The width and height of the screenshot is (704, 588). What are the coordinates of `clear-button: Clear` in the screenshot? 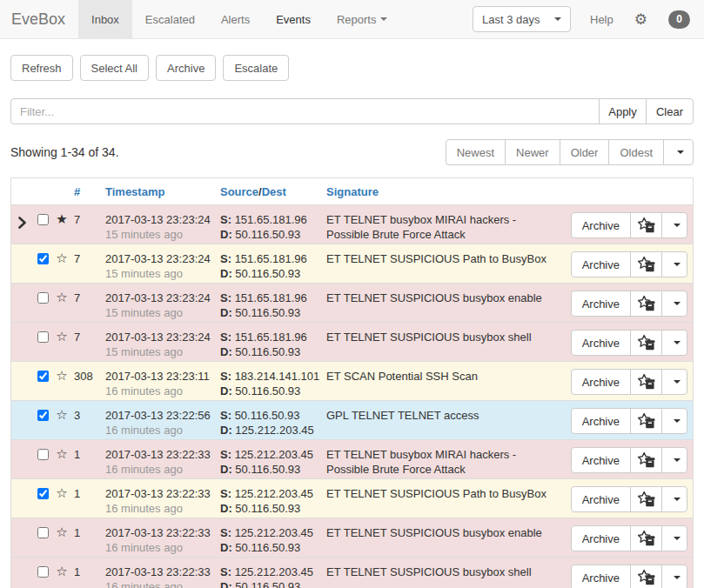 It's located at (670, 111).